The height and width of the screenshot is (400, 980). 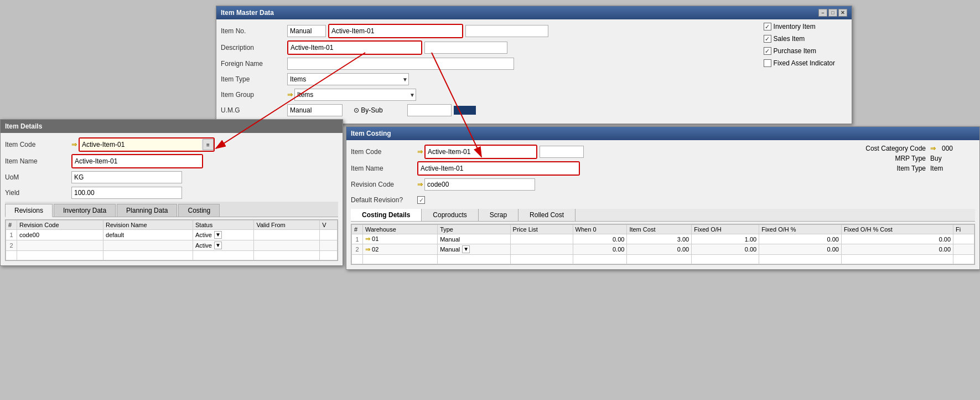 What do you see at coordinates (396, 31) in the screenshot?
I see `item-no-value-input` at bounding box center [396, 31].